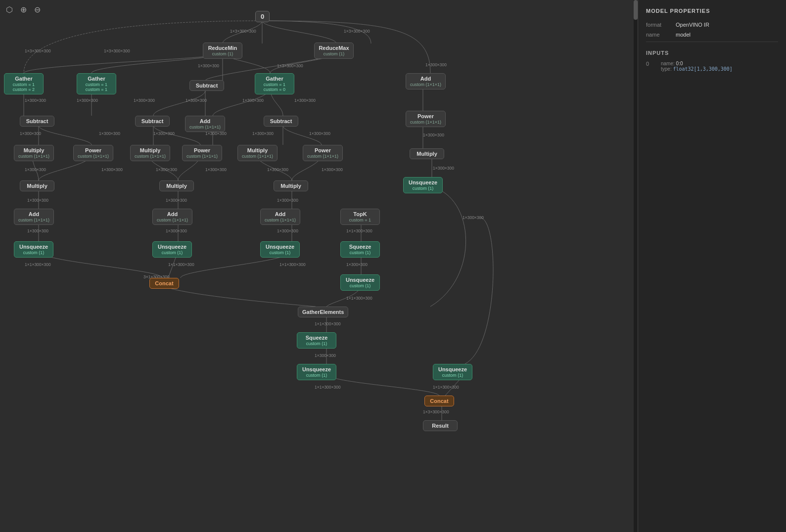 The image size is (786, 532). I want to click on inputs-section-title: INPUTS, so click(712, 53).